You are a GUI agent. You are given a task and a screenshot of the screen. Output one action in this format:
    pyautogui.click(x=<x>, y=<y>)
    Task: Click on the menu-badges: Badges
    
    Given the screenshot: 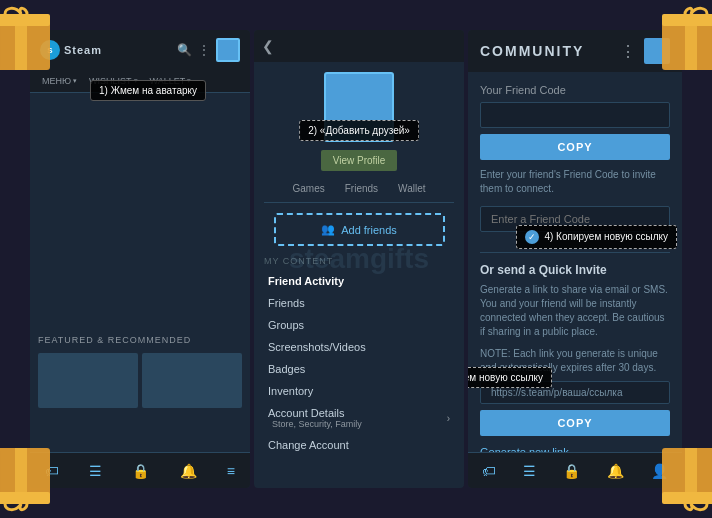 What is the action you would take?
    pyautogui.click(x=359, y=369)
    